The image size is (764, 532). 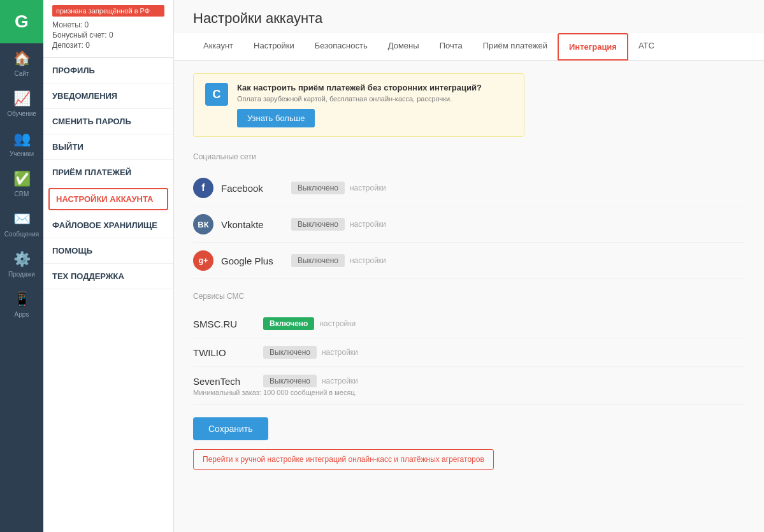 What do you see at coordinates (22, 305) in the screenshot?
I see `sidebar-item-apps: 📱 Apps` at bounding box center [22, 305].